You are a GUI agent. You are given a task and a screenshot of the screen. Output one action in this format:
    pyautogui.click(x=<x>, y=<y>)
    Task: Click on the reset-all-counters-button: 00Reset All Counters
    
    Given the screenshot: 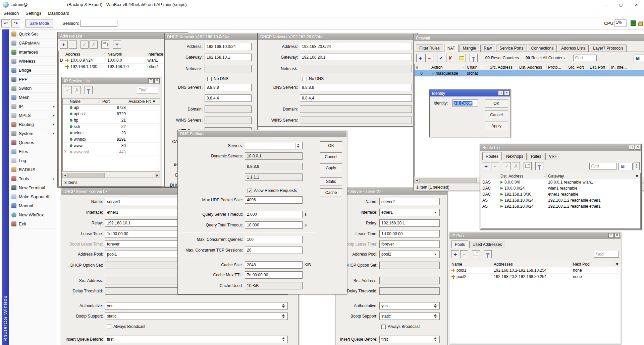 What is the action you would take?
    pyautogui.click(x=545, y=58)
    